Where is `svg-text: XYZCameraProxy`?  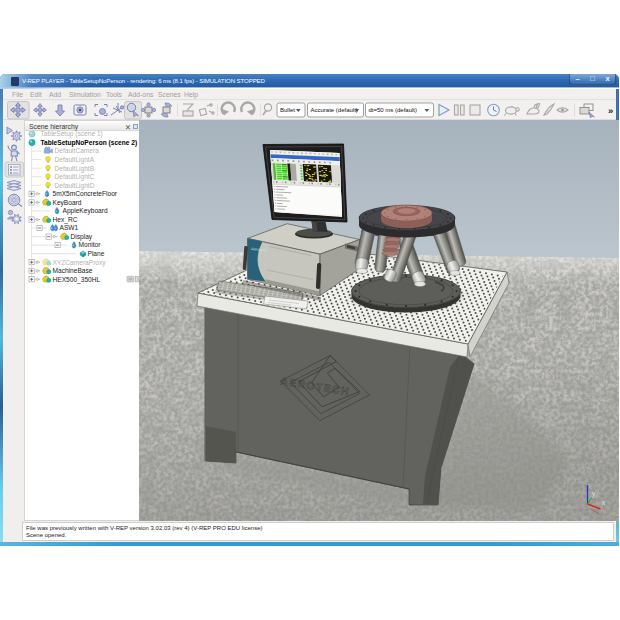
svg-text: XYZCameraProxy is located at coordinates (80, 262).